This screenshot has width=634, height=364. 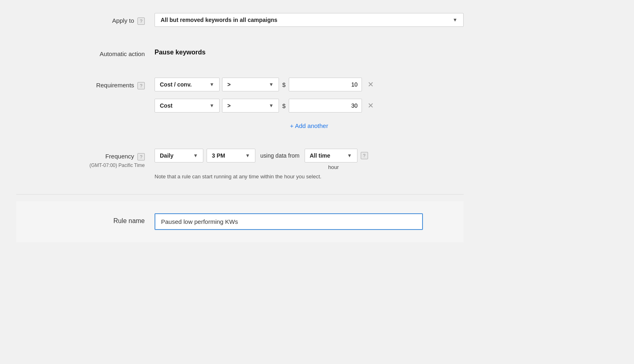 I want to click on operator-dropdown-1: > ▼, so click(x=251, y=84).